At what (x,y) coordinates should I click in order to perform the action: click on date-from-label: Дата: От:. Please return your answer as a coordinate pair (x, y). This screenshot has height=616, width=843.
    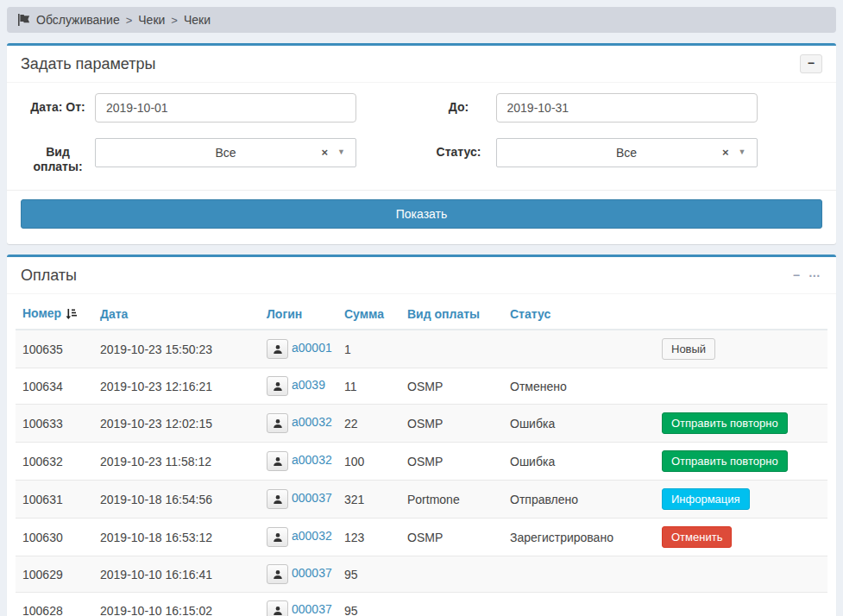
    Looking at the image, I should click on (58, 104).